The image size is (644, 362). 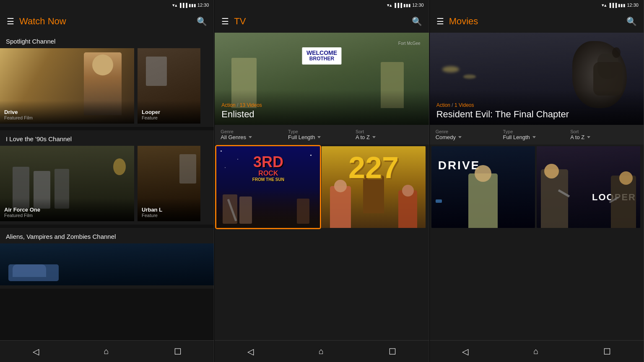 I want to click on tv-filter-bar: Genre All Genres Type Full Length Sort A…, so click(x=322, y=135).